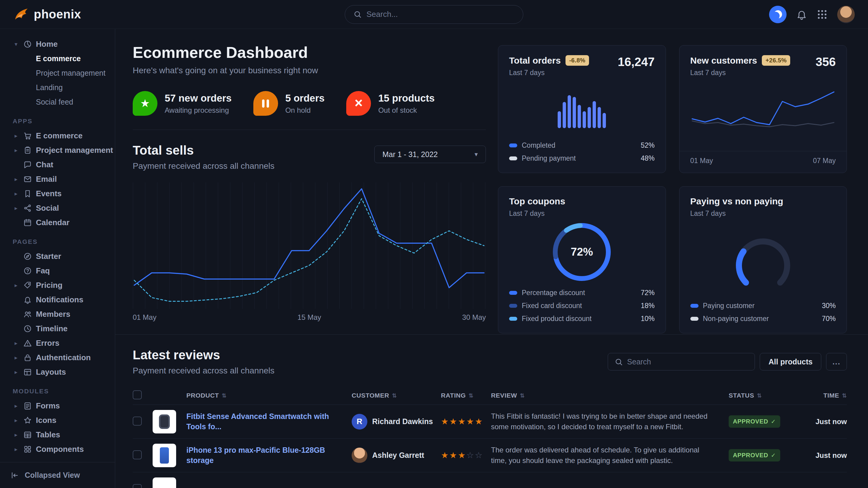  What do you see at coordinates (846, 14) in the screenshot?
I see `user-avatar` at bounding box center [846, 14].